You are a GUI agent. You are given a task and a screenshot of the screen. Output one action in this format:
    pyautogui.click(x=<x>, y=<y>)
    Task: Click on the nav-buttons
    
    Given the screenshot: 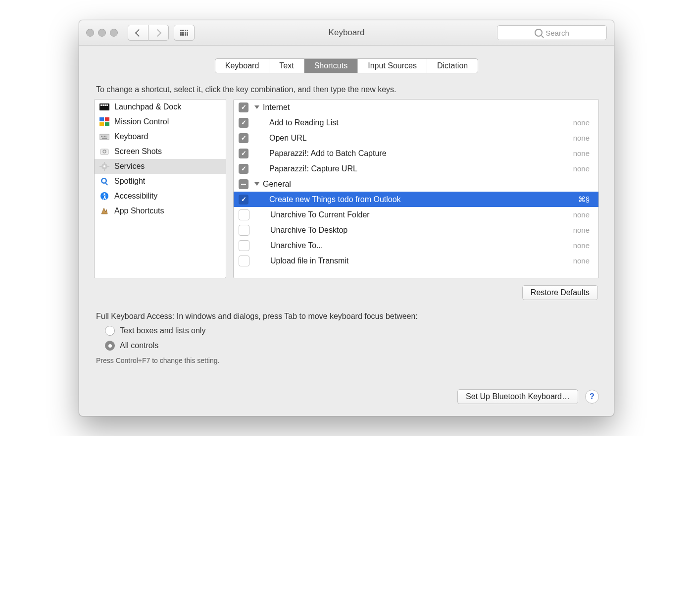 What is the action you would take?
    pyautogui.click(x=148, y=33)
    